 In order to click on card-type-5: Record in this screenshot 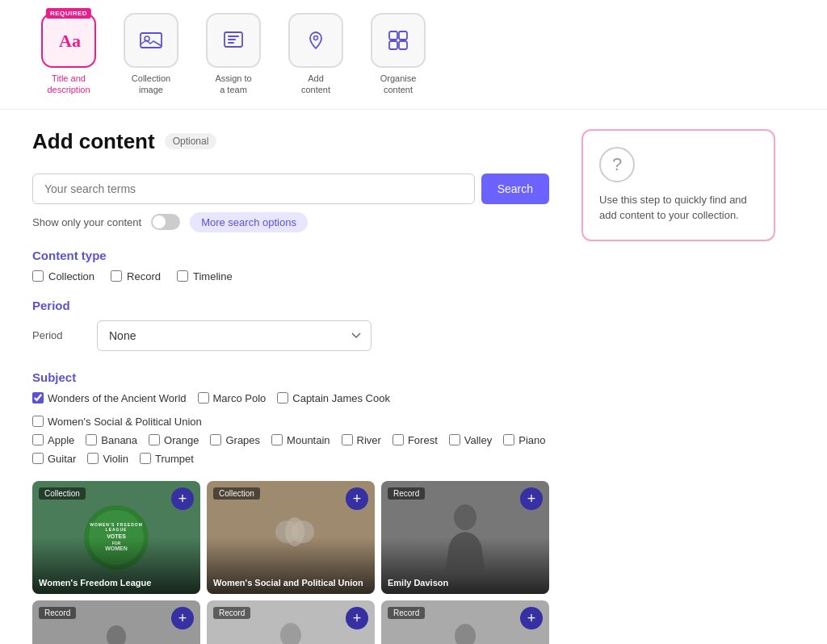, I will do `click(406, 613)`.